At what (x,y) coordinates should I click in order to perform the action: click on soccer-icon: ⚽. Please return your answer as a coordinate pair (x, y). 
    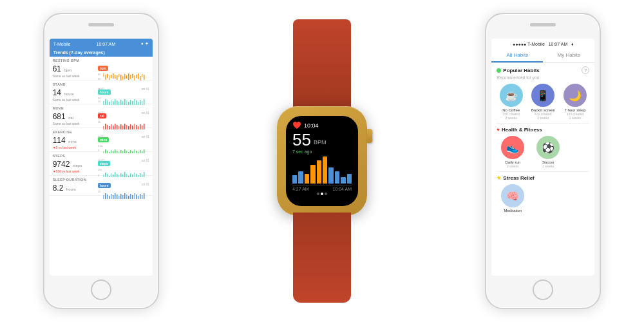
    Looking at the image, I should click on (548, 148).